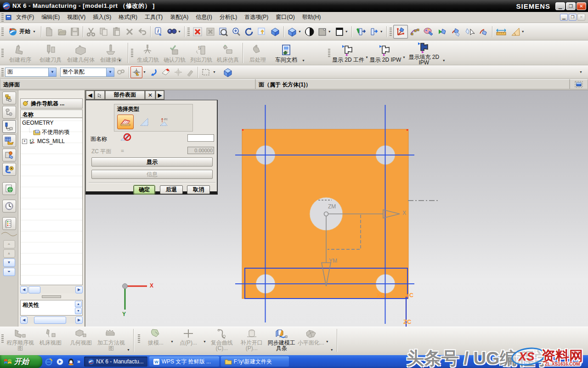  I want to click on tooling-navigator-icon, so click(9, 169).